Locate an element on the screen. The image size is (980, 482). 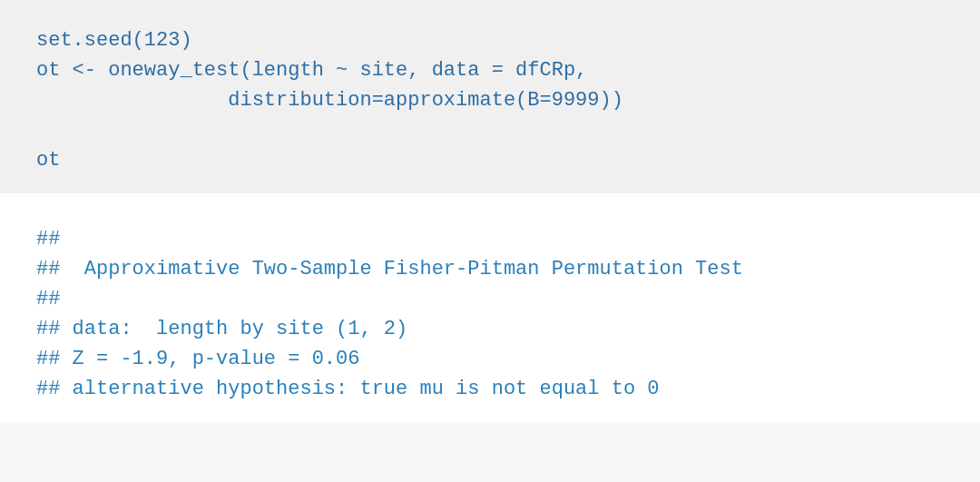
output-line-hash4: ## data: length by site (1, 2) is located at coordinates (490, 329).